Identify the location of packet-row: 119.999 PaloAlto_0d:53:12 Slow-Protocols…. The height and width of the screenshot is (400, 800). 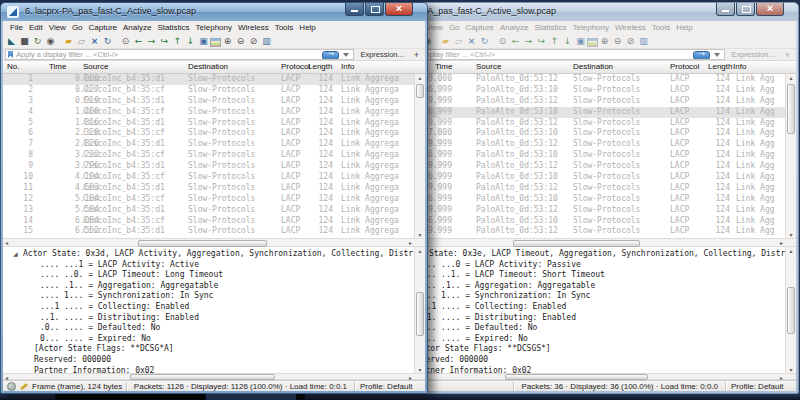
(588, 166).